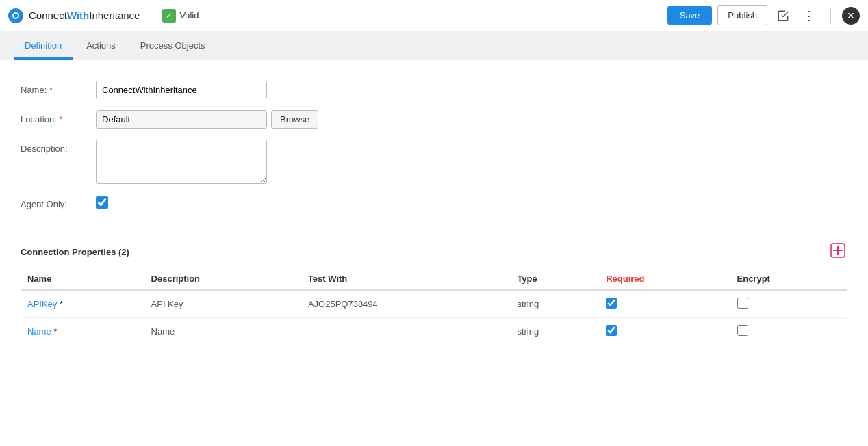 The image size is (868, 446). I want to click on connection-properties-header: Connection Properties (2), so click(434, 252).